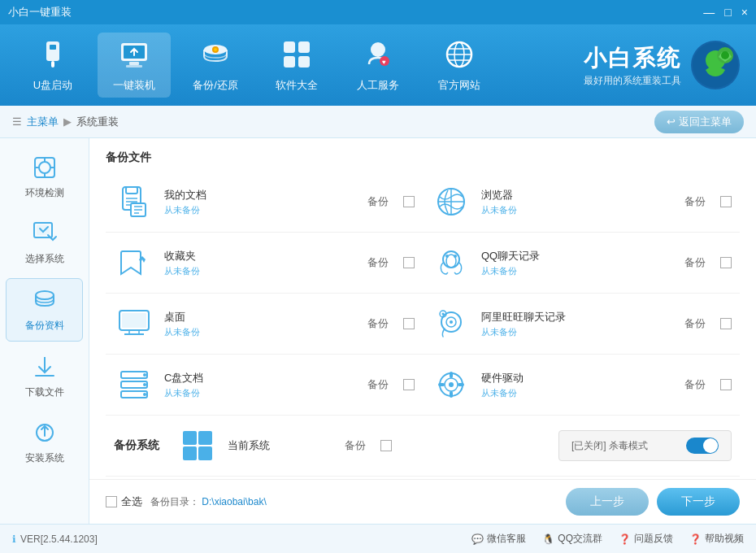  Describe the element at coordinates (44, 377) in the screenshot. I see `sidebar-item-download: 下载文件` at that location.